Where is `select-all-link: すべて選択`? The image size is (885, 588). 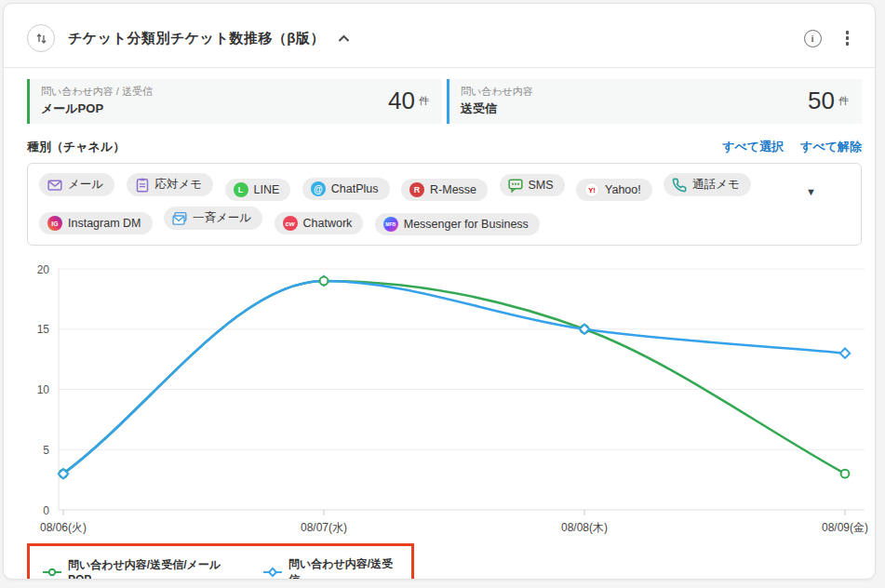
select-all-link: すべて選択 is located at coordinates (753, 147).